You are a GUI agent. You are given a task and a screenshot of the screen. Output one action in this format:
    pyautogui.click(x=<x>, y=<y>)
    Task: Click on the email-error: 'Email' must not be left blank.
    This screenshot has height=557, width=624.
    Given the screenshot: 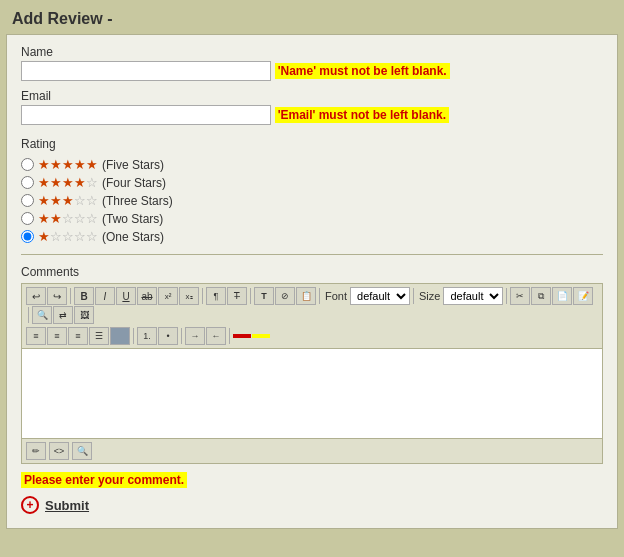 What is the action you would take?
    pyautogui.click(x=362, y=115)
    